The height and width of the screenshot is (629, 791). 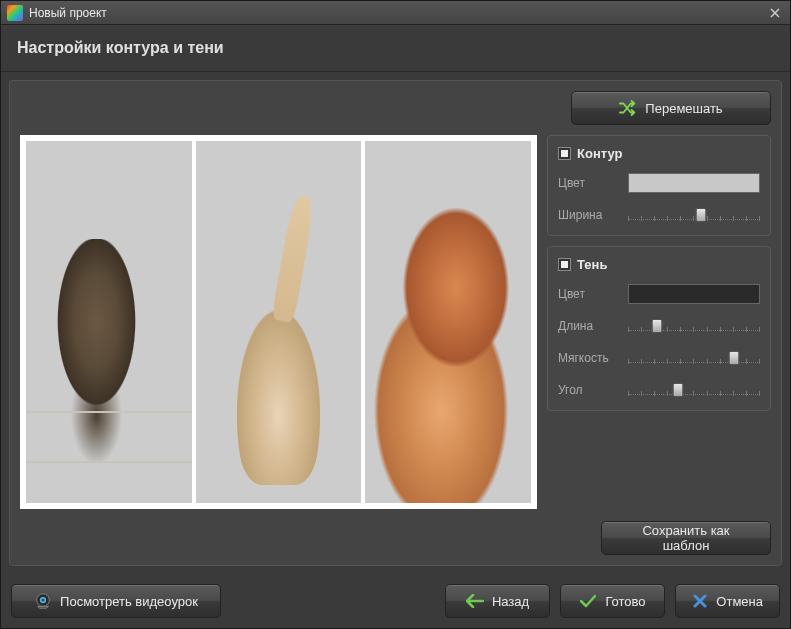 I want to click on header: Настройки контура и тени, so click(x=396, y=48).